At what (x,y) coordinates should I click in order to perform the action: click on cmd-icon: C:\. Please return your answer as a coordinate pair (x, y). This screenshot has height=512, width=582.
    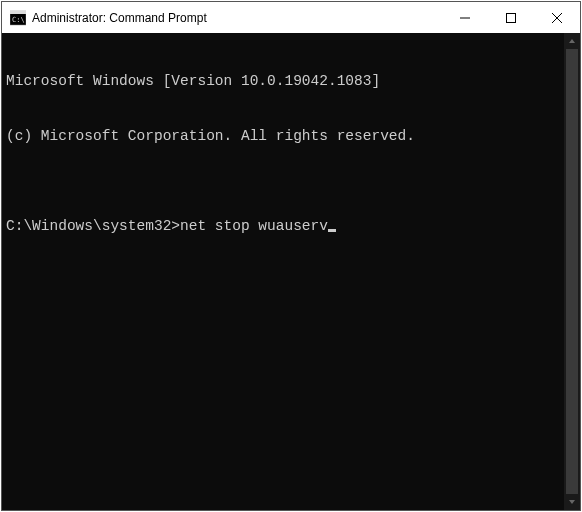
    Looking at the image, I should click on (18, 18).